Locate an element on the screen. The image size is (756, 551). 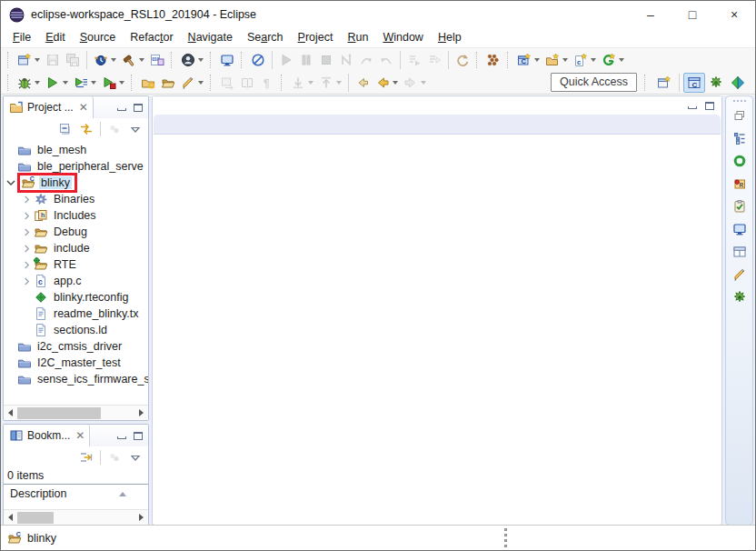
save-all-button is located at coordinates (73, 60).